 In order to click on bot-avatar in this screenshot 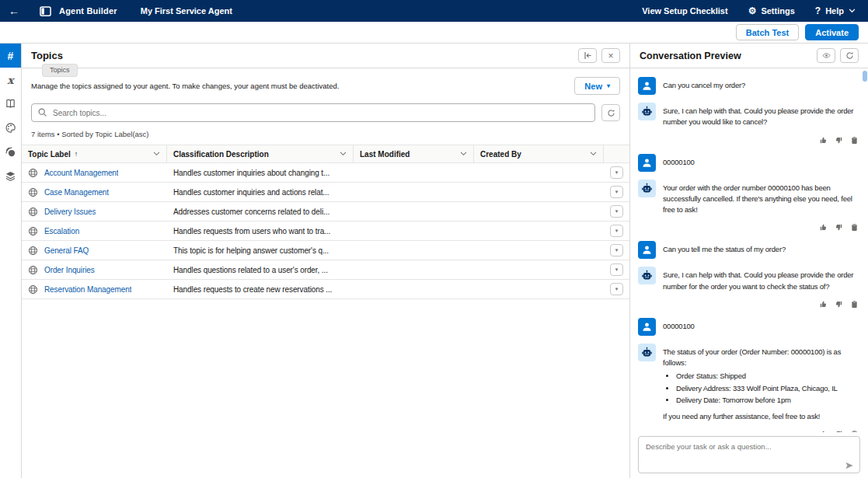, I will do `click(647, 275)`.